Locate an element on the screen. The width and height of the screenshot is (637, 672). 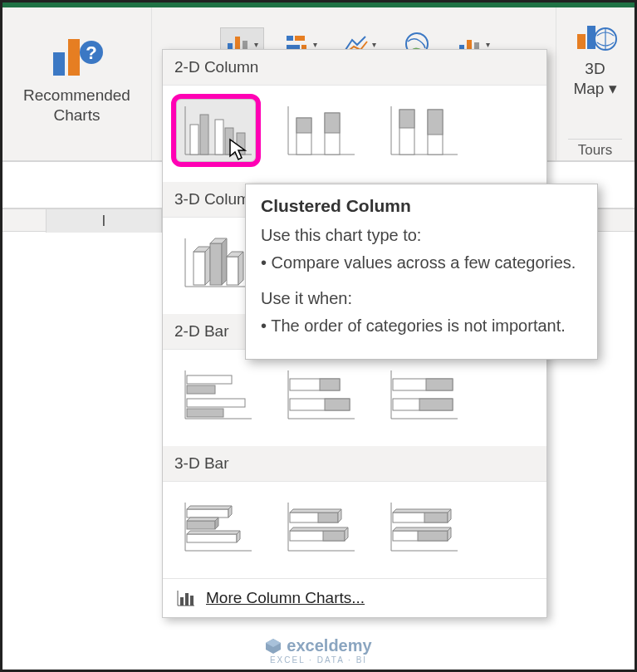
recommended-charts-label: Recommended Charts is located at coordinates (76, 105).